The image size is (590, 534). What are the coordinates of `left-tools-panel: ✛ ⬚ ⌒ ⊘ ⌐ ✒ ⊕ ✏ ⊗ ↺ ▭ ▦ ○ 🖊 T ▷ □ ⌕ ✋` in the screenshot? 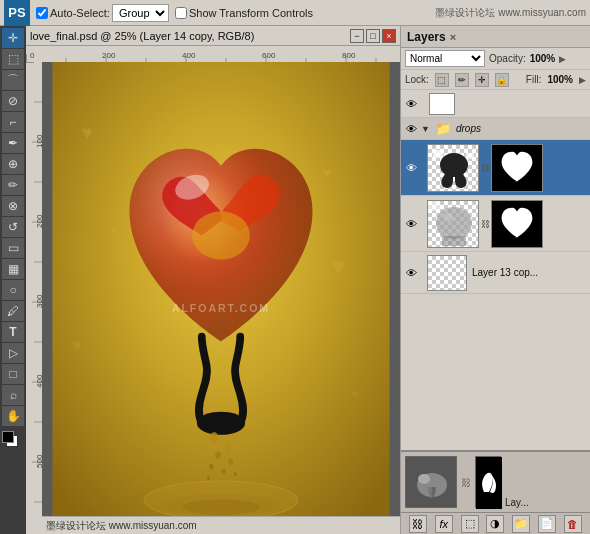 It's located at (13, 280).